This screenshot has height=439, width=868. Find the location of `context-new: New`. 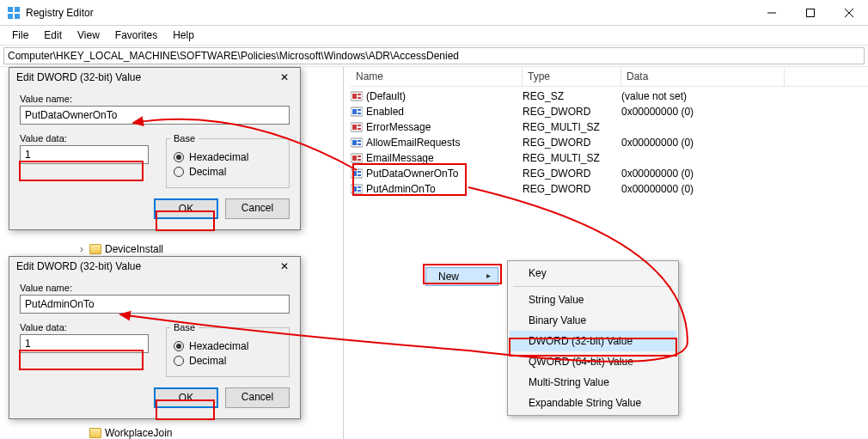

context-new: New is located at coordinates (462, 277).